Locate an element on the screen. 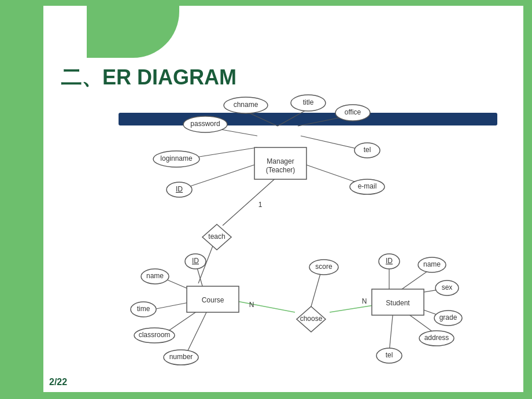  svg-text: classroom is located at coordinates (155, 335).